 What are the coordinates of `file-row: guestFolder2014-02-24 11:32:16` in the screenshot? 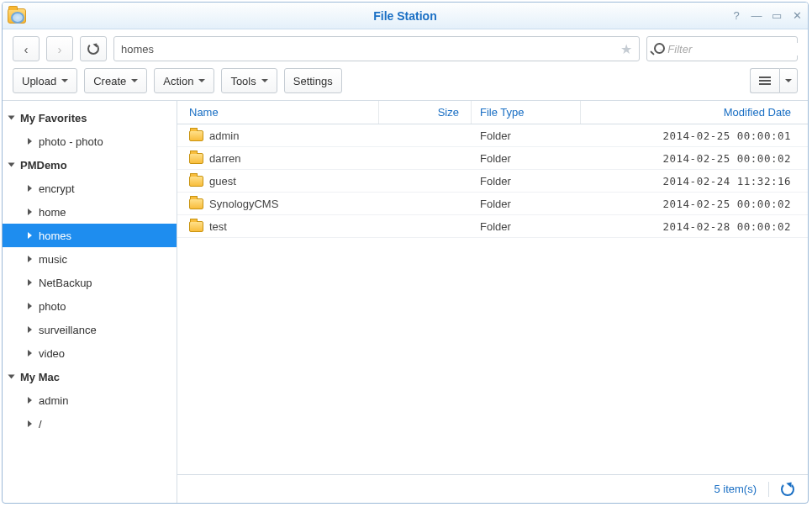 It's located at (493, 182).